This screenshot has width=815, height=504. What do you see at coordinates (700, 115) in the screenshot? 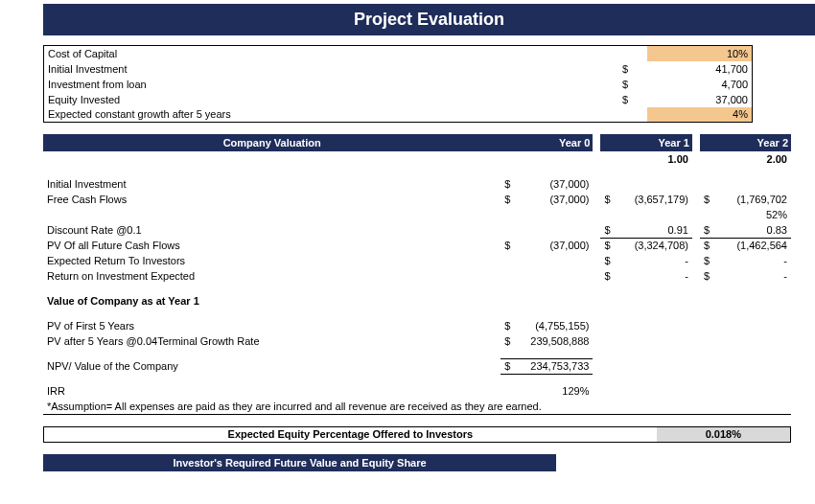
I see `growth-value: 4%` at bounding box center [700, 115].